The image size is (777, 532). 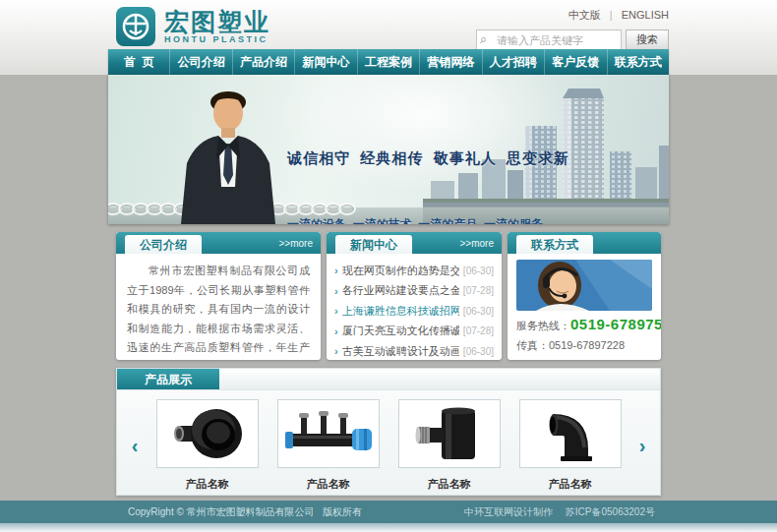 I want to click on header: 宏图塑业 HONTU PLASTIC 中文版 | ENGLISH ⌕ 搜索, so click(x=388, y=37).